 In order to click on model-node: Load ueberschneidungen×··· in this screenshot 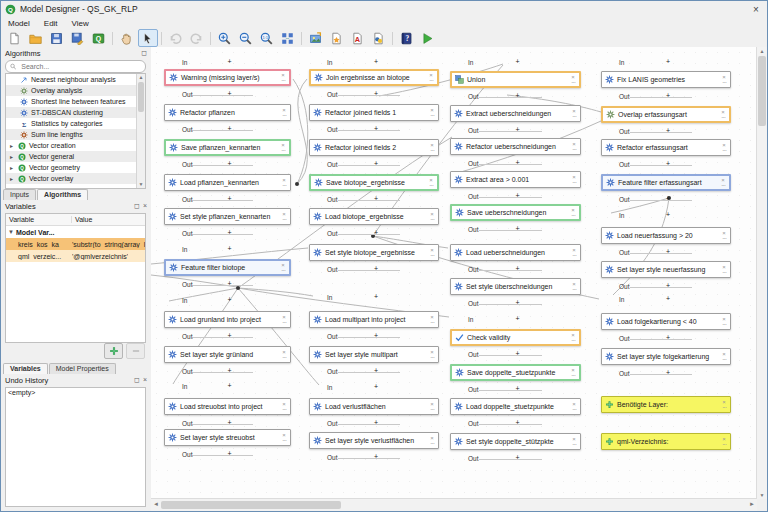, I will do `click(516, 252)`.